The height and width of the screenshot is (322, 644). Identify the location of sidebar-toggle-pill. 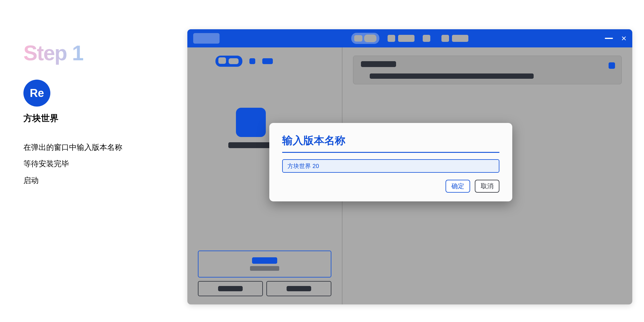
(229, 61).